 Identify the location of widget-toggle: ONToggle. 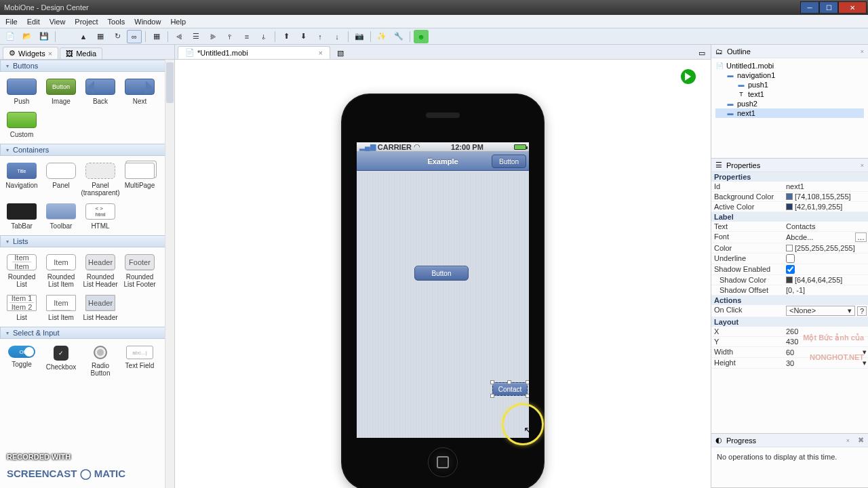
(22, 361).